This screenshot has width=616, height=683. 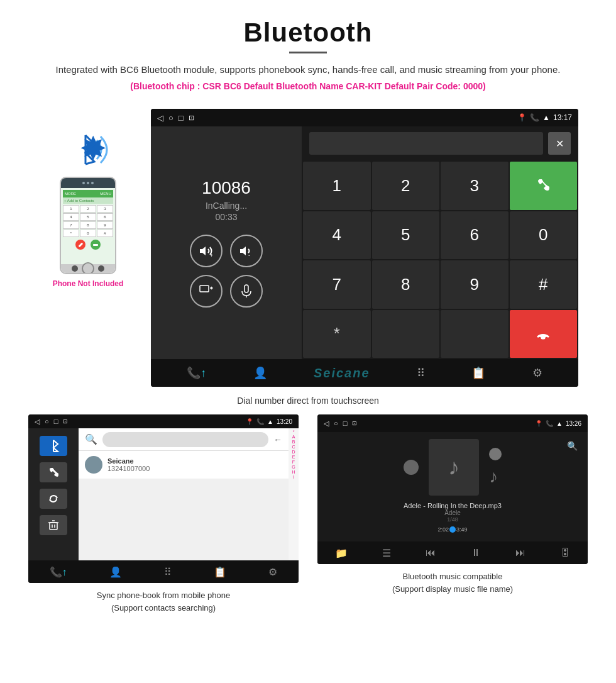 What do you see at coordinates (160, 118) in the screenshot?
I see `back-icon: ◁` at bounding box center [160, 118].